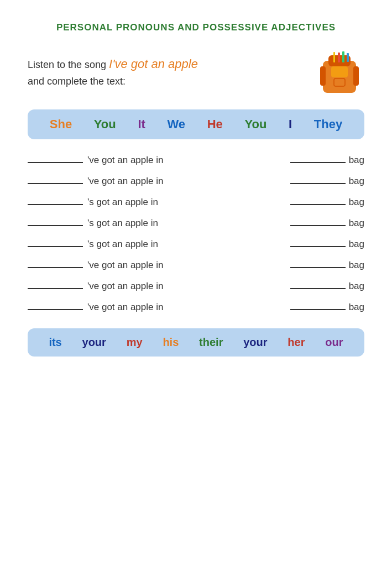 The image size is (392, 566). What do you see at coordinates (196, 28) in the screenshot?
I see `page-title: PERSONAL PRONOUNS AND POSSESSIVE ADJECTI…` at bounding box center [196, 28].